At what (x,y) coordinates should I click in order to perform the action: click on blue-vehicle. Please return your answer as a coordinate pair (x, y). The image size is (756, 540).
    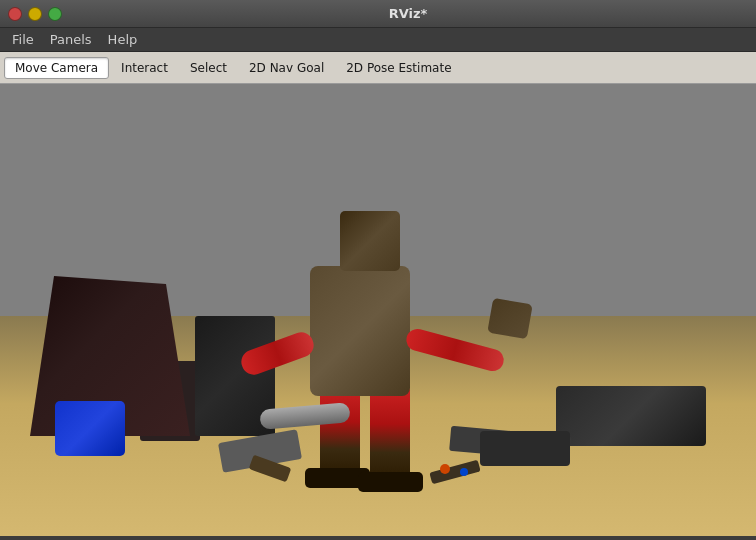
    Looking at the image, I should click on (90, 428).